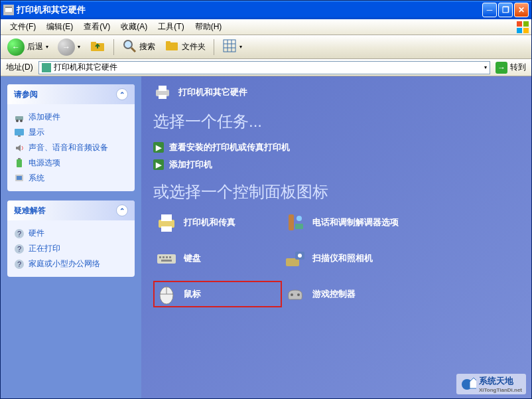  What do you see at coordinates (500, 390) in the screenshot?
I see `watermark-url: XiTongTianDi.net` at bounding box center [500, 390].